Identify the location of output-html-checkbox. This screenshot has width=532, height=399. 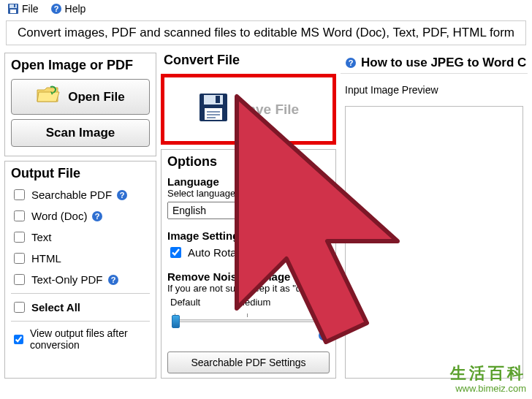
(19, 259).